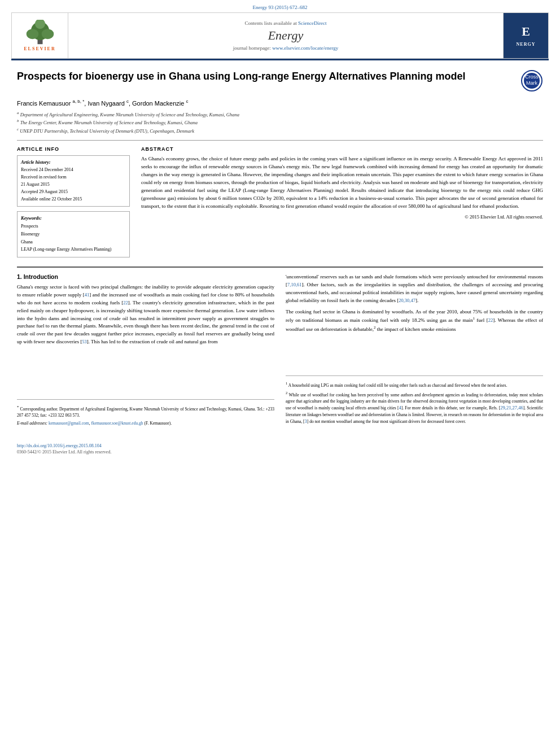  What do you see at coordinates (526, 36) in the screenshot?
I see `energy-logo-box: E NERGY` at bounding box center [526, 36].